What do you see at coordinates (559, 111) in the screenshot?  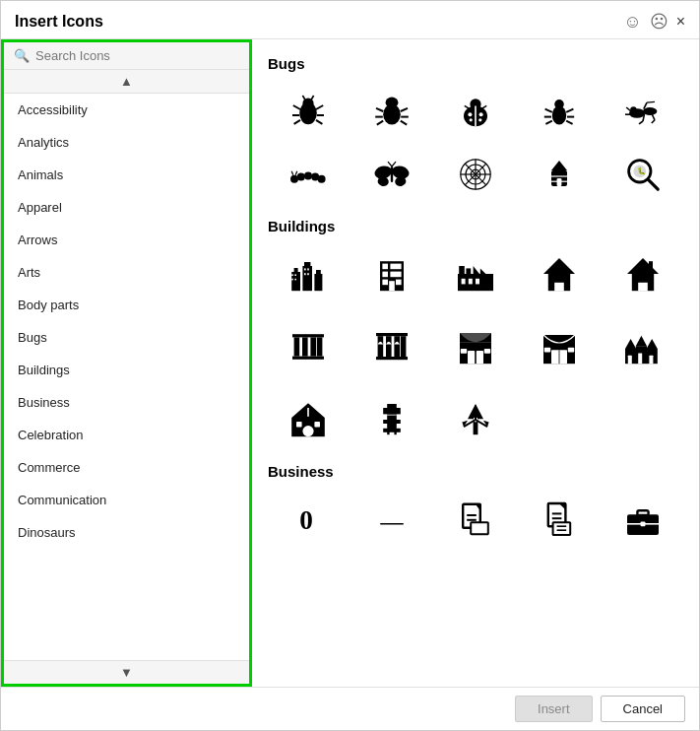 I see `bee-icon` at bounding box center [559, 111].